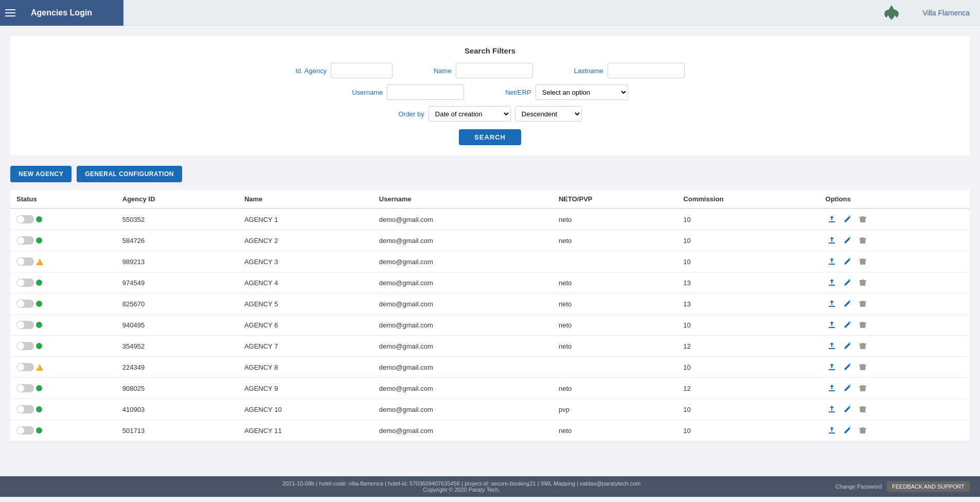  Describe the element at coordinates (425, 92) in the screenshot. I see `username-input` at that location.